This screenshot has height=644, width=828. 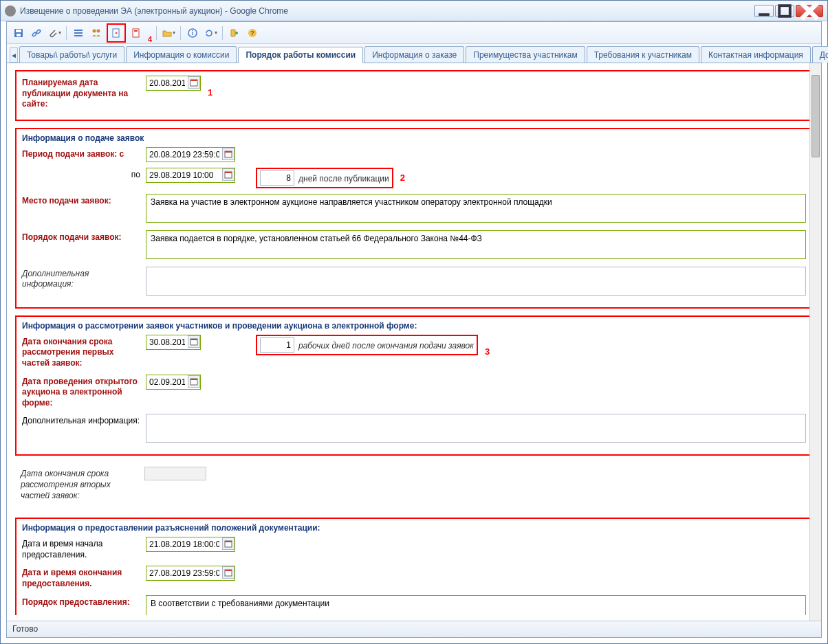 What do you see at coordinates (36, 33) in the screenshot?
I see `link-icon` at bounding box center [36, 33].